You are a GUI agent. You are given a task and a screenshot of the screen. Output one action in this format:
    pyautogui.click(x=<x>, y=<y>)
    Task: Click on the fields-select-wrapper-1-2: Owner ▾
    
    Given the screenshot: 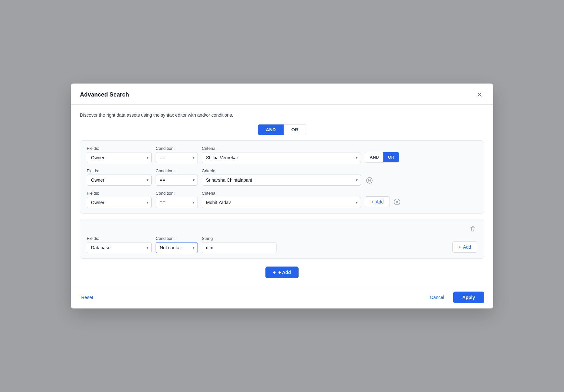 What is the action you would take?
    pyautogui.click(x=119, y=180)
    